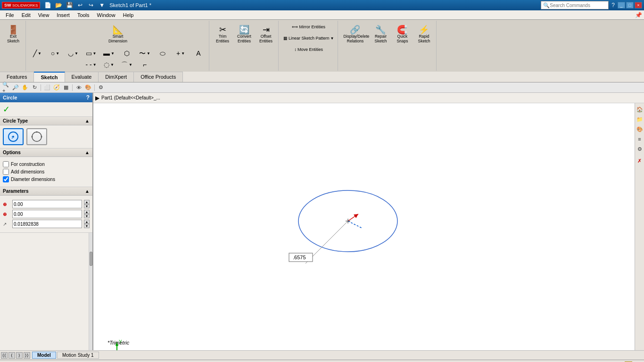 This screenshot has width=644, height=362. I want to click on qa-redo: ↪, so click(91, 5).